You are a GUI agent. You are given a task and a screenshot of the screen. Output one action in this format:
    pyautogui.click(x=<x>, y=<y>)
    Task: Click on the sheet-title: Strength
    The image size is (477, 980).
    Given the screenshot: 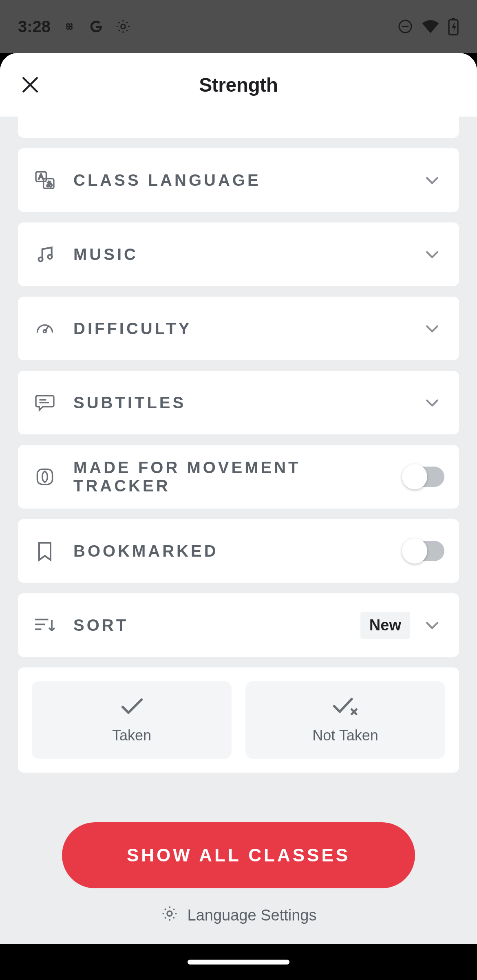 What is the action you would take?
    pyautogui.click(x=238, y=85)
    